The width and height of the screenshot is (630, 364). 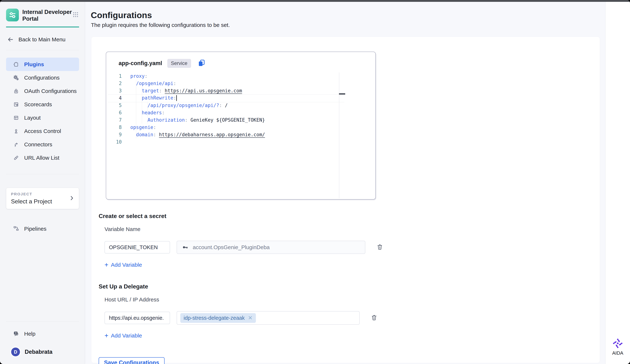 What do you see at coordinates (241, 135) in the screenshot?
I see `code-editor: 1proxy:2 /opsgenie/api:3 target: https:/…` at bounding box center [241, 135].